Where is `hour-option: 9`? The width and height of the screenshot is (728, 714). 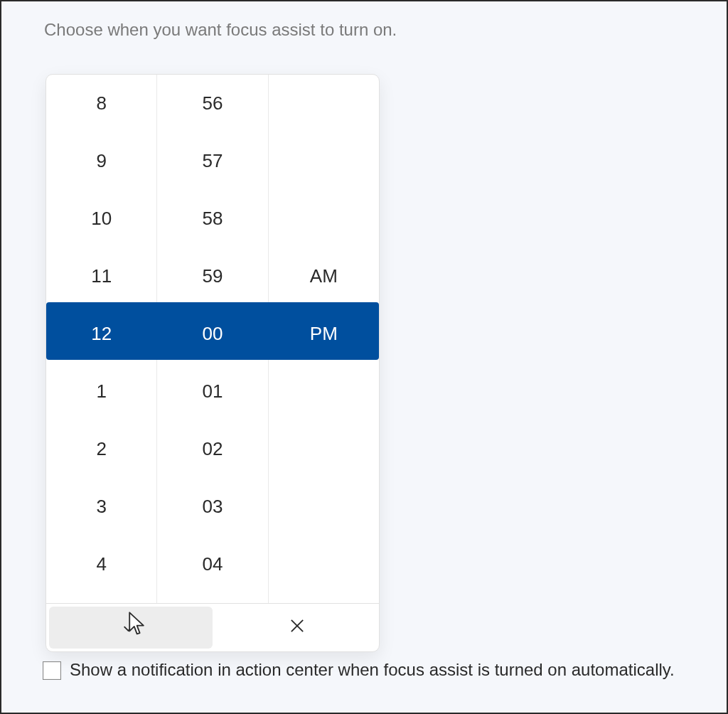 hour-option: 9 is located at coordinates (101, 161).